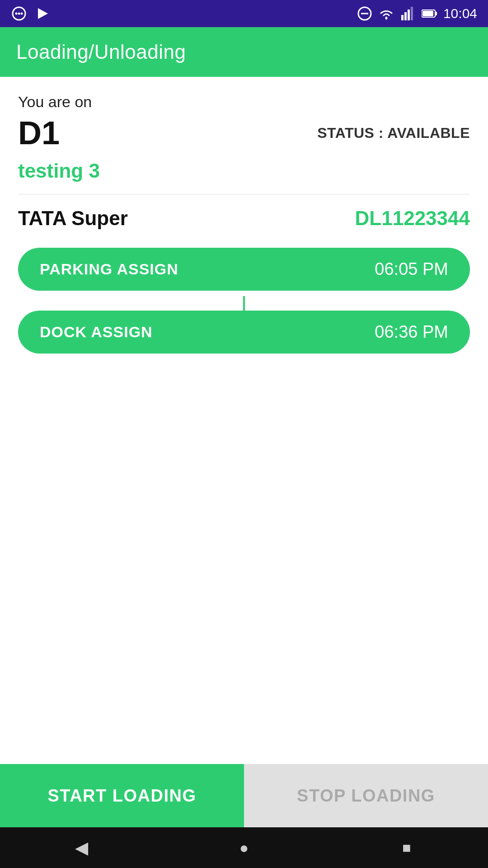 The image size is (488, 868). Describe the element at coordinates (244, 52) in the screenshot. I see `app-bar: Loading/Unloading` at that location.